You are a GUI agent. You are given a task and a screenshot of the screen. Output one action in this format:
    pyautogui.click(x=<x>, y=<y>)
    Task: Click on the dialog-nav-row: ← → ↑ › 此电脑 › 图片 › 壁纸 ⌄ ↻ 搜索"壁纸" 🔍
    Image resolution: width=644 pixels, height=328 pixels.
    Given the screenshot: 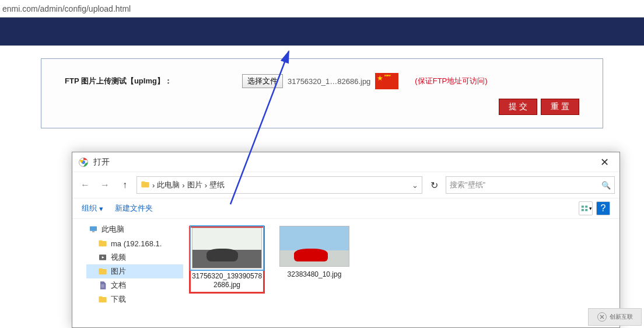 What is the action you would take?
    pyautogui.click(x=346, y=185)
    